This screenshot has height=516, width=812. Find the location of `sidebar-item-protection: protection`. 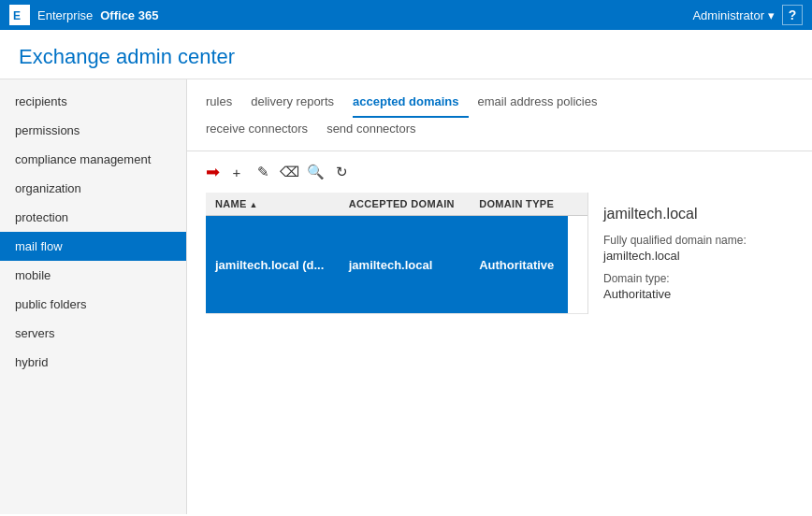

sidebar-item-protection: protection is located at coordinates (94, 217).